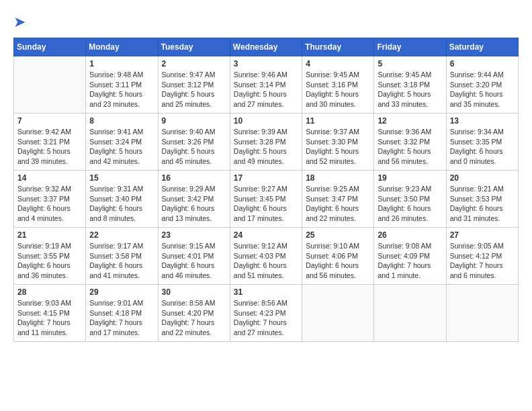 This screenshot has height=411, width=532. What do you see at coordinates (193, 85) in the screenshot?
I see `calendar-cell: 2Sunrise: 9:47 AMSunset: 3:12 PMDaylight…` at bounding box center [193, 85].